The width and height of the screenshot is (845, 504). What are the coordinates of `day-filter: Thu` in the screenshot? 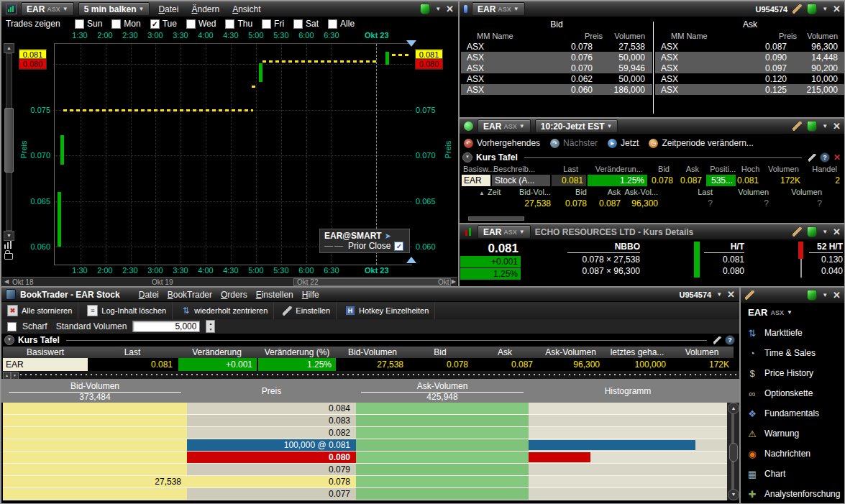 It's located at (239, 24).